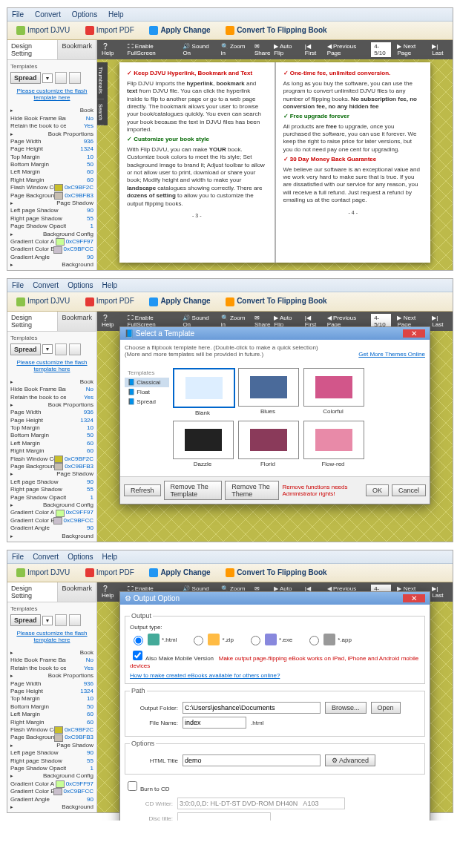  What do you see at coordinates (252, 760) in the screenshot?
I see `html-title-input` at bounding box center [252, 760].